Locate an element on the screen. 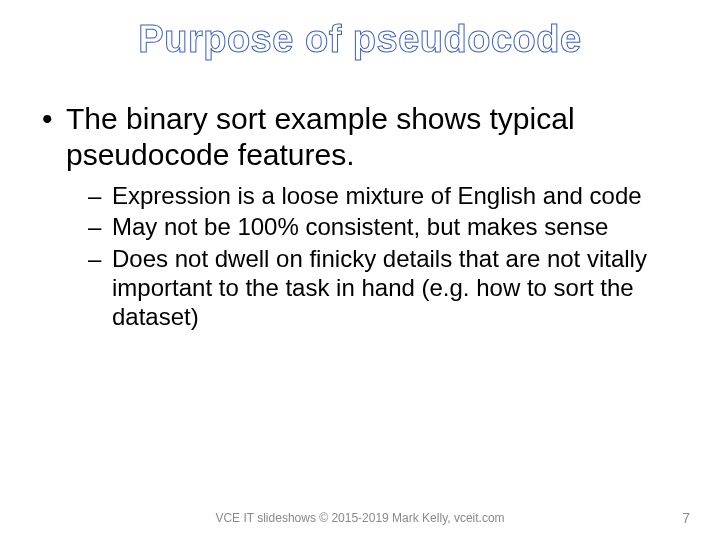 This screenshot has height=540, width=720. bullet-sub-text: Does not dwell on finicky details that a… is located at coordinates (380, 288).